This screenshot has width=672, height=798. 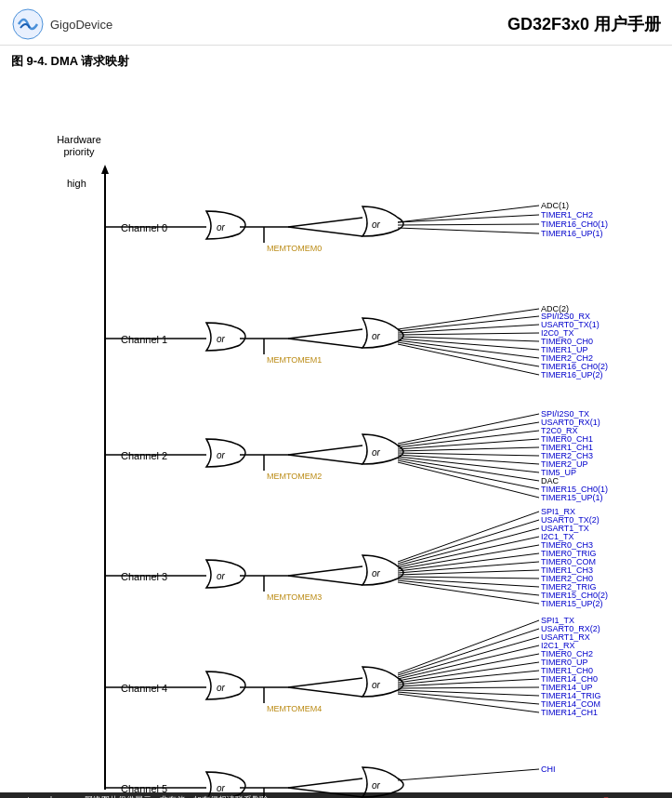 I want to click on svg-text: TIMER14_CH1, so click(x=569, y=712).